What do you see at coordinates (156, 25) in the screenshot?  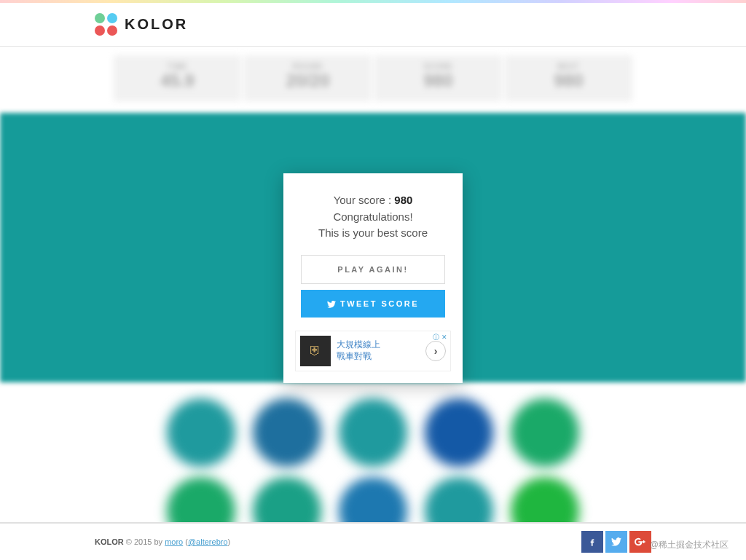 I see `brand-name: KOLOR` at bounding box center [156, 25].